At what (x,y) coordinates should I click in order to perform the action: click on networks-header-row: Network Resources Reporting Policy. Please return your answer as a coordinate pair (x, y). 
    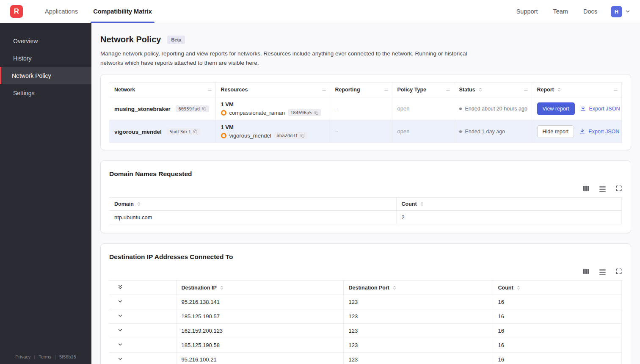
    Looking at the image, I should click on (366, 90).